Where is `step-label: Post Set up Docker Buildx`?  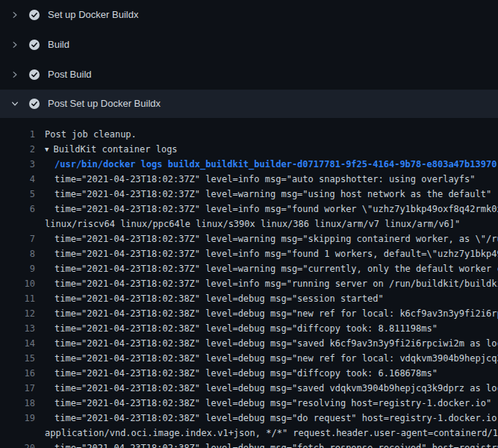
step-label: Post Set up Docker Buildx is located at coordinates (105, 104).